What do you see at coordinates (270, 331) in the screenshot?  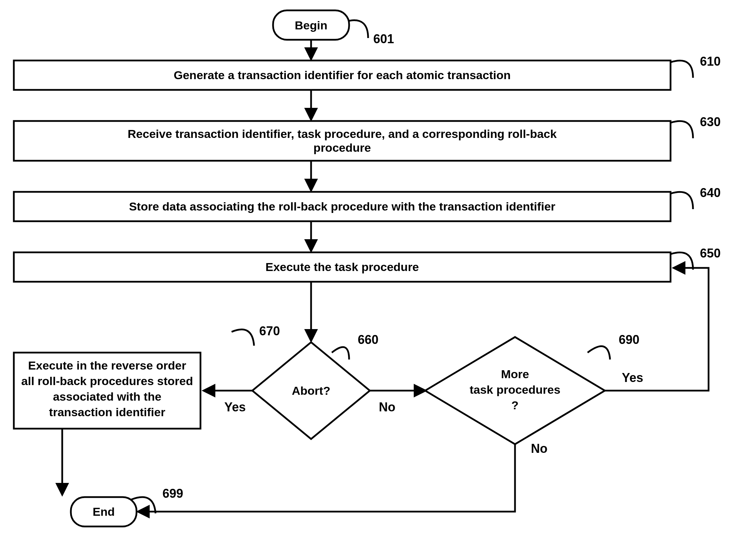 I see `ref-670: 670` at bounding box center [270, 331].